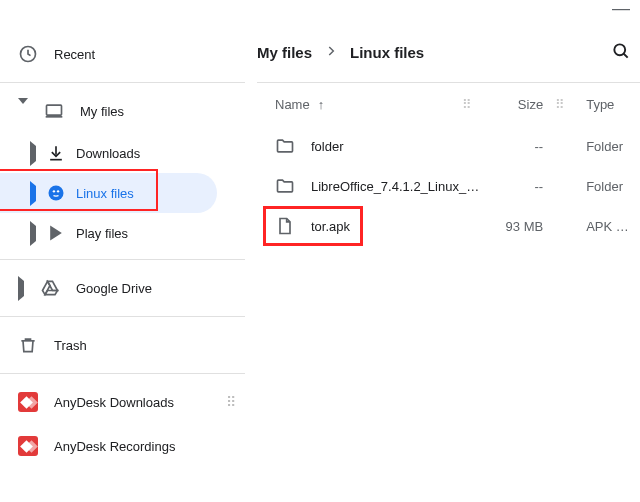  What do you see at coordinates (108, 154) in the screenshot?
I see `sidebar-label: Downloads` at bounding box center [108, 154].